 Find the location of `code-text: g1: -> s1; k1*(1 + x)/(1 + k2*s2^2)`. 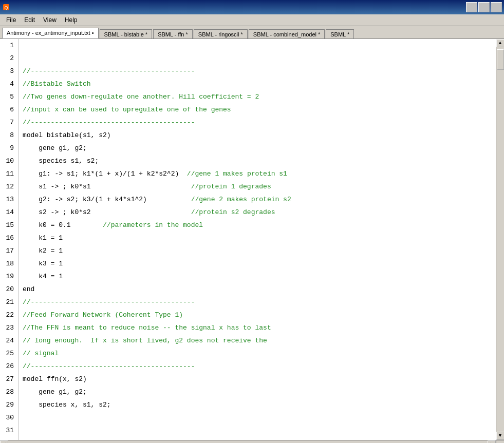

code-text: g1: -> s1; k1*(1 + x)/(1 + k2*s2^2) is located at coordinates (105, 174).